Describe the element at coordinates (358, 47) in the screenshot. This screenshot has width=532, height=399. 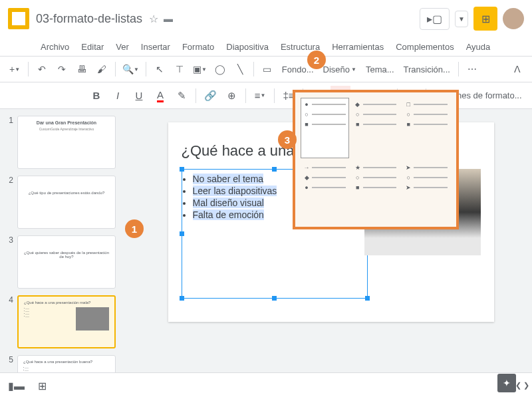
I see `menu-herramientas: Herramientas` at that location.